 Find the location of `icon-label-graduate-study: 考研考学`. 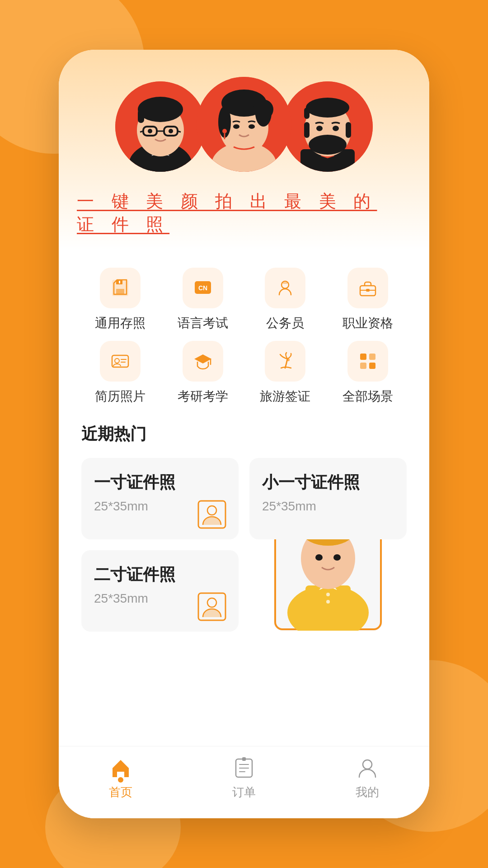

icon-label-graduate-study: 考研考学 is located at coordinates (203, 396).